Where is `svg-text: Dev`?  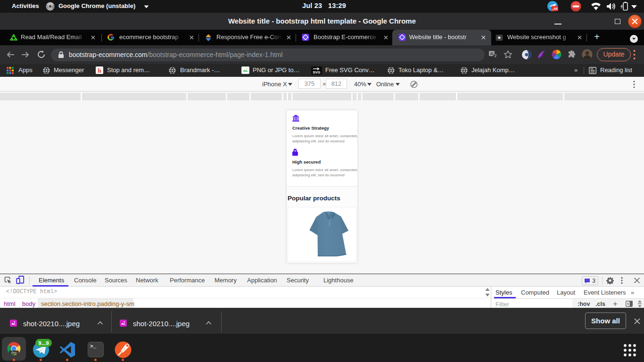 svg-text: Dev is located at coordinates (14, 353).